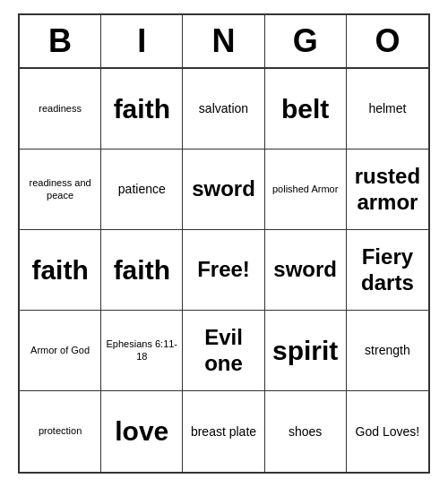 The height and width of the screenshot is (487, 448). What do you see at coordinates (306, 190) in the screenshot?
I see `bingo-cell-8: polished Armor` at bounding box center [306, 190].